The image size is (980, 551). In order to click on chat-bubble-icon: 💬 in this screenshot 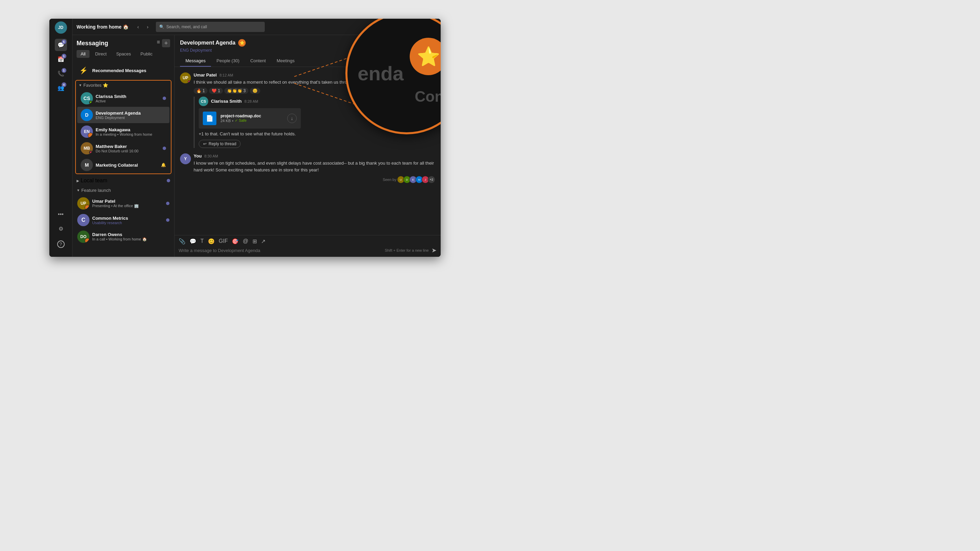, I will do `click(193, 241)`.